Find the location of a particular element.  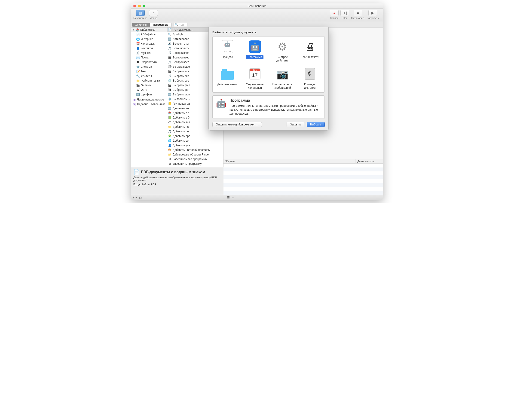

action-item: 🌐Добавить сет is located at coordinates (195, 141).